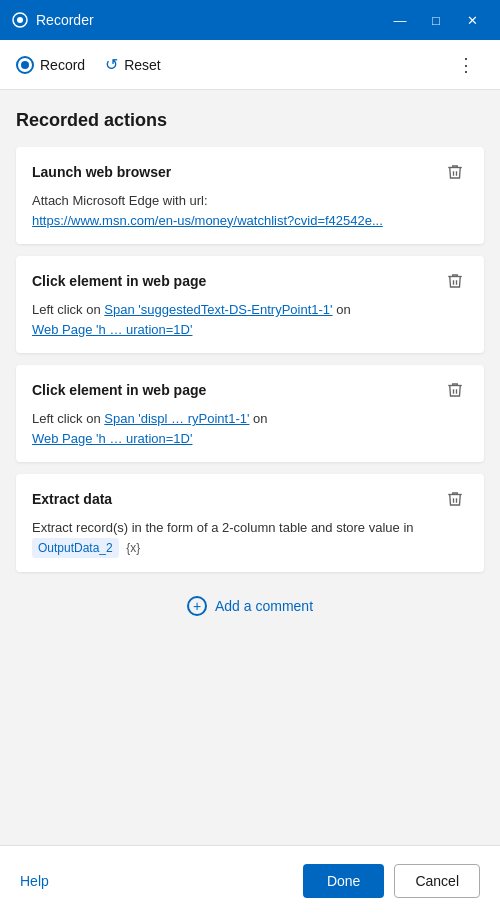 This screenshot has height=915, width=500. What do you see at coordinates (208, 220) in the screenshot?
I see `browser-url-link: https://www.msn.com/en-us/money/watchlis…` at bounding box center [208, 220].